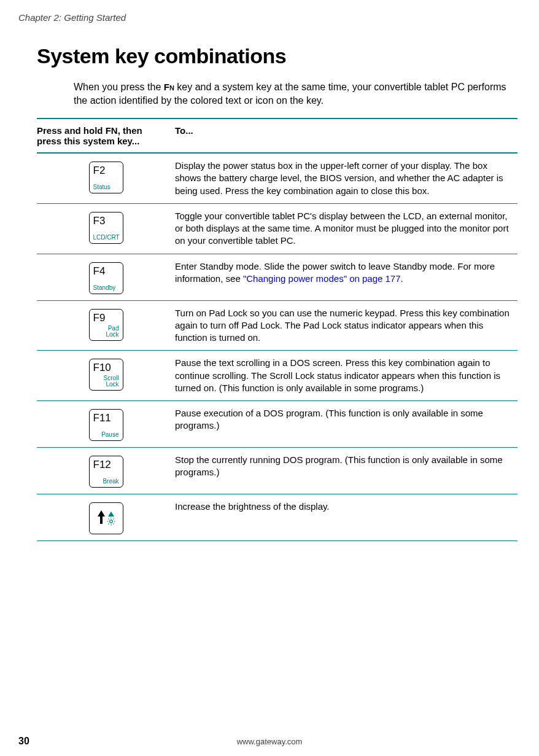 Image resolution: width=539 pixels, height=756 pixels. I want to click on key-cell: F12 Break, so click(106, 470).